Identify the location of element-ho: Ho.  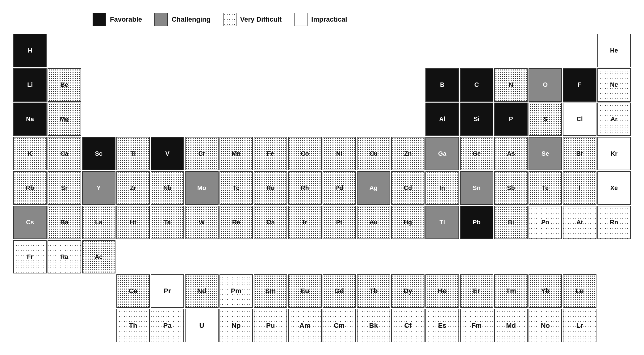
(442, 291).